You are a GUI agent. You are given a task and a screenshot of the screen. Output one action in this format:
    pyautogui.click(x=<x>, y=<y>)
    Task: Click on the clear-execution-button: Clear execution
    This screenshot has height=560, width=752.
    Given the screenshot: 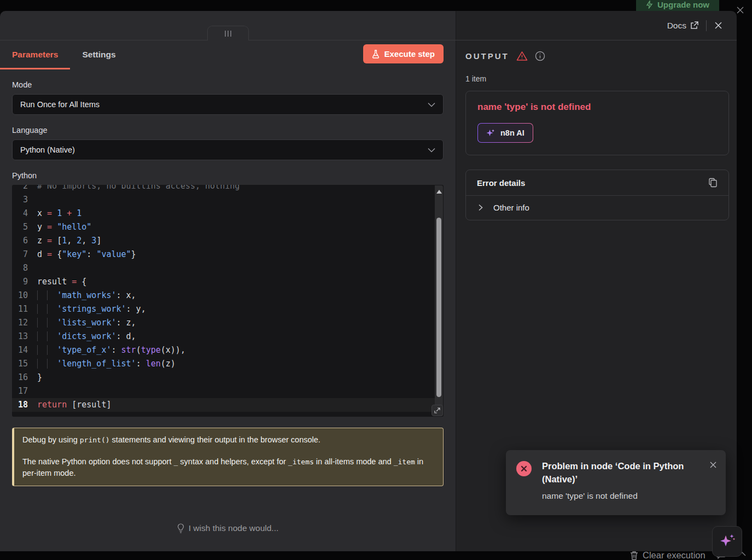 What is the action you would take?
    pyautogui.click(x=668, y=555)
    